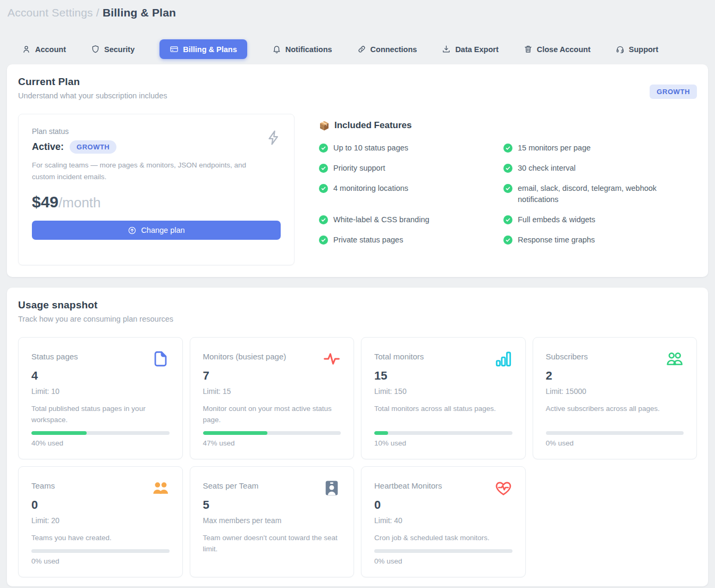  What do you see at coordinates (637, 49) in the screenshot?
I see `tab-support: Support` at bounding box center [637, 49].